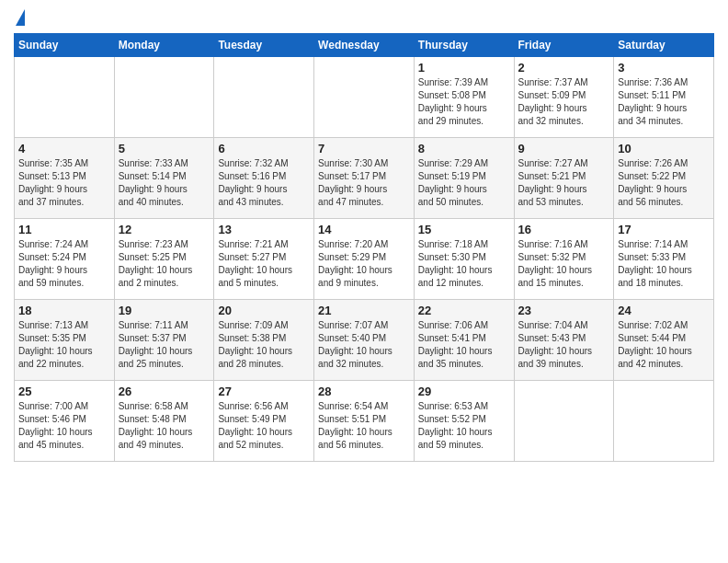 Image resolution: width=728 pixels, height=563 pixels. What do you see at coordinates (19, 17) in the screenshot?
I see `logo-line1` at bounding box center [19, 17].